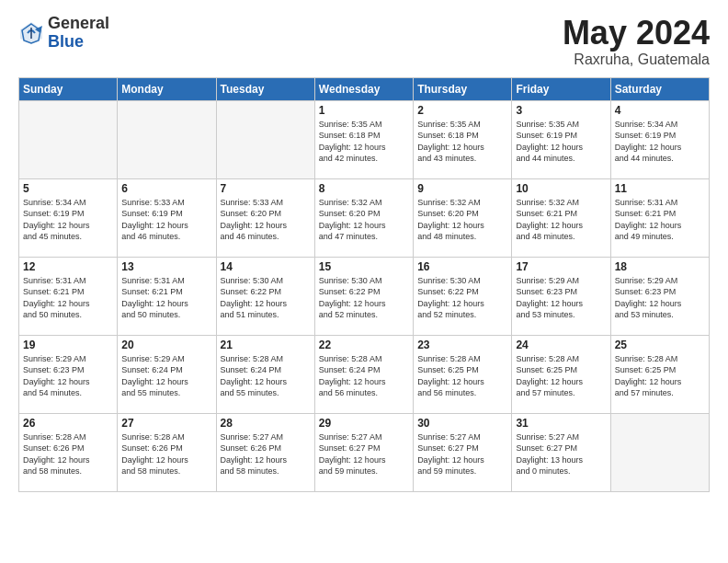 The image size is (728, 563). Describe the element at coordinates (166, 267) in the screenshot. I see `day-number: 13` at that location.